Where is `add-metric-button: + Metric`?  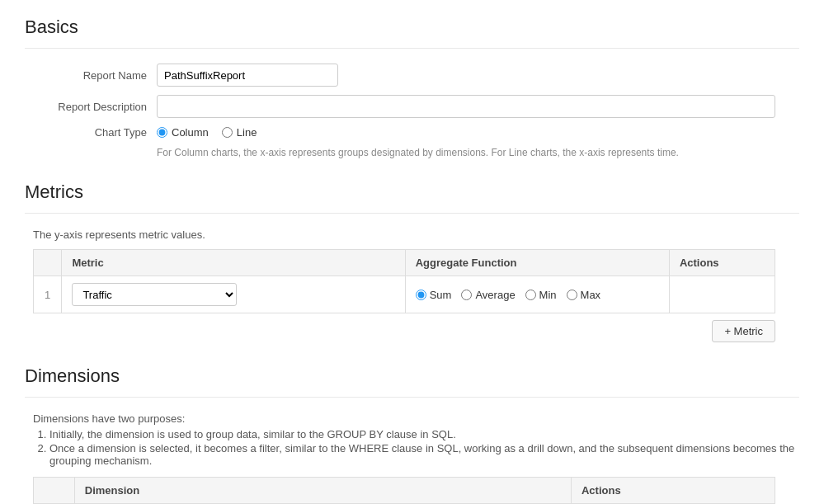
add-metric-button: + Metric is located at coordinates (744, 332).